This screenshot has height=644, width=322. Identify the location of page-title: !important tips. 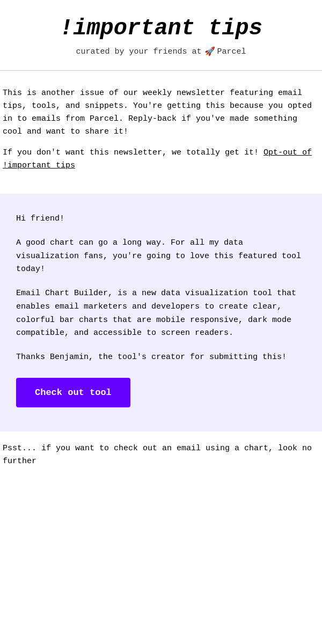
(161, 28).